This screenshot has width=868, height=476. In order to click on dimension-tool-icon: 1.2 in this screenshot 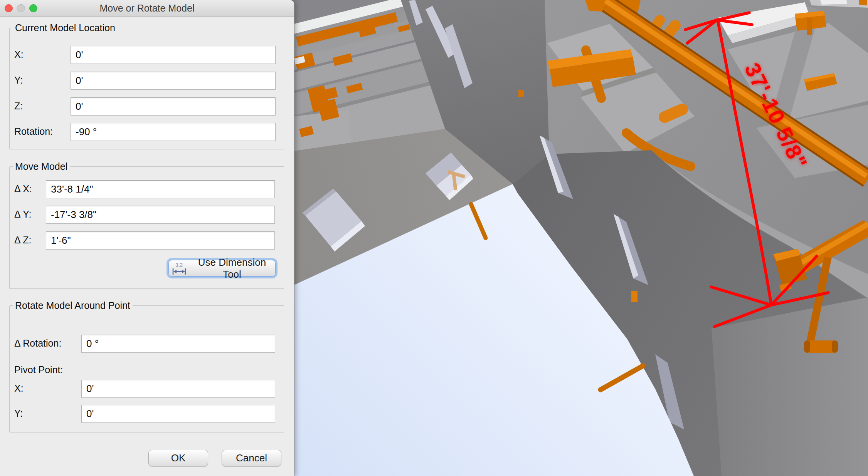, I will do `click(179, 268)`.